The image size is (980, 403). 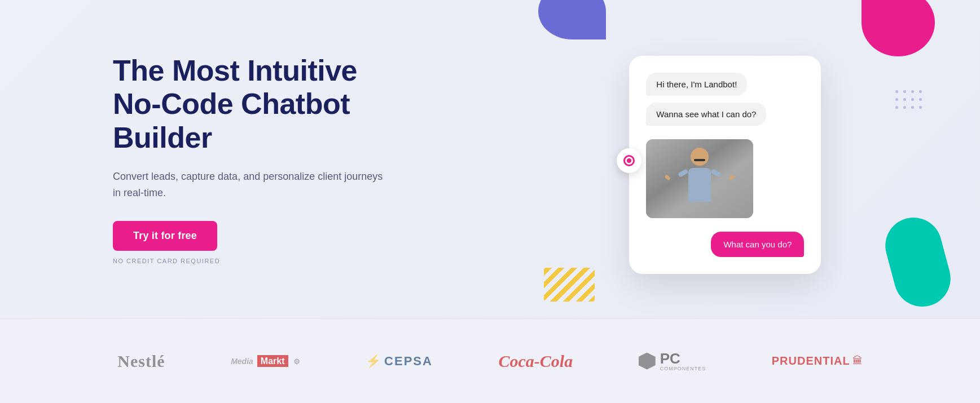 I want to click on logo-nestle: Nestlé, so click(x=141, y=361).